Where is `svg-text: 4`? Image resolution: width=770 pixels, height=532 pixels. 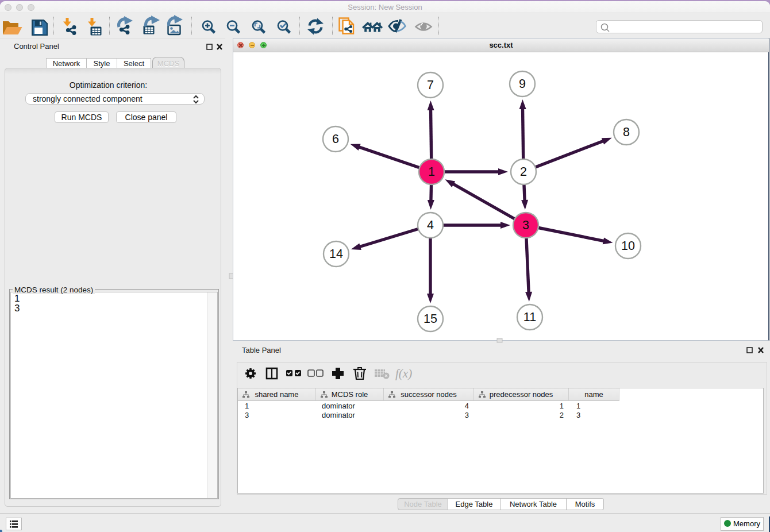 svg-text: 4 is located at coordinates (430, 225).